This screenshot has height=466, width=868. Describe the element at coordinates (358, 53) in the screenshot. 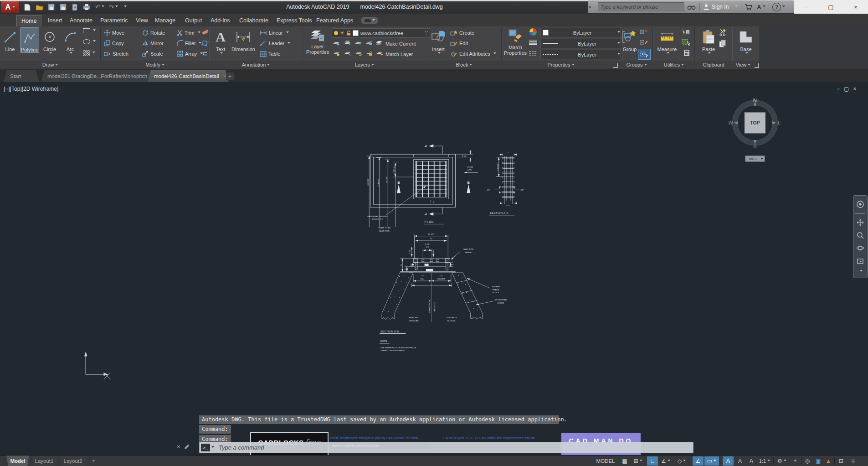

I see `layer-thaw-icon` at that location.